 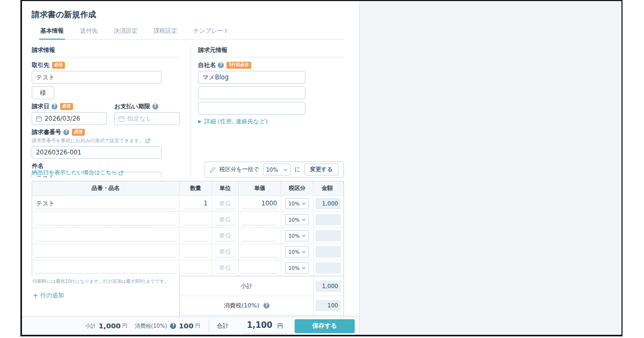 I want to click on company-name-input-line1, so click(x=252, y=77).